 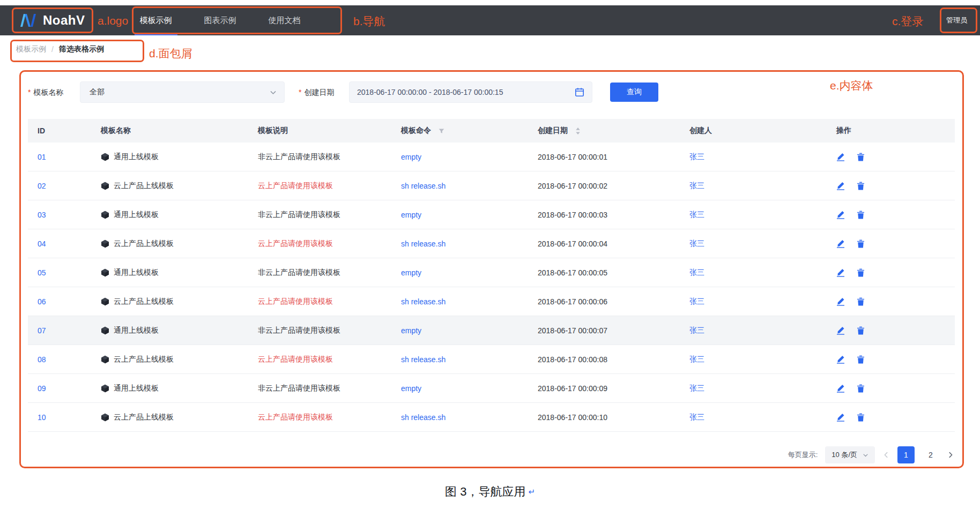 What do you see at coordinates (951, 455) in the screenshot?
I see `next-page-icon` at bounding box center [951, 455].